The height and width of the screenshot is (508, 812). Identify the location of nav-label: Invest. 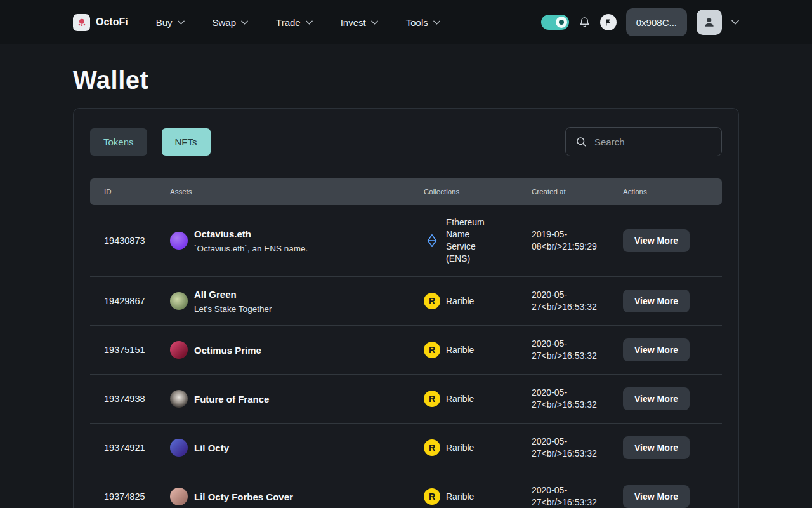
(353, 23).